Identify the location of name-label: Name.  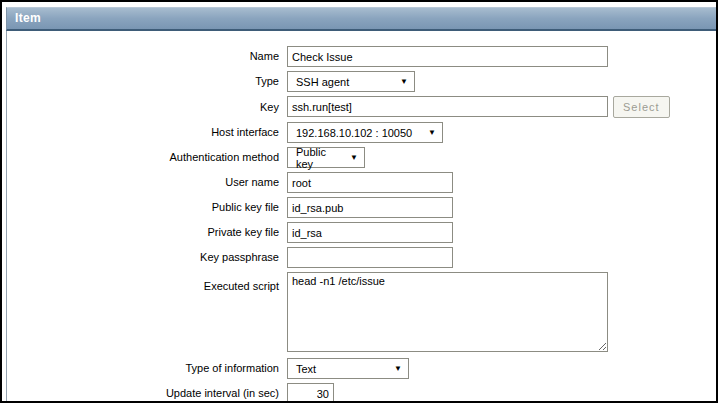
(144, 56).